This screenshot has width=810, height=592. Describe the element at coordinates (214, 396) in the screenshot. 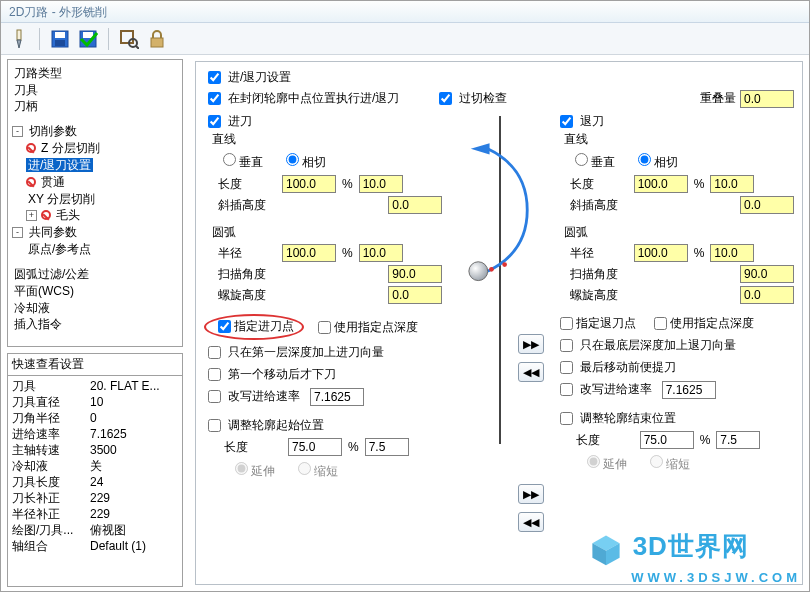

I see `override-feed-in-checkbox` at that location.